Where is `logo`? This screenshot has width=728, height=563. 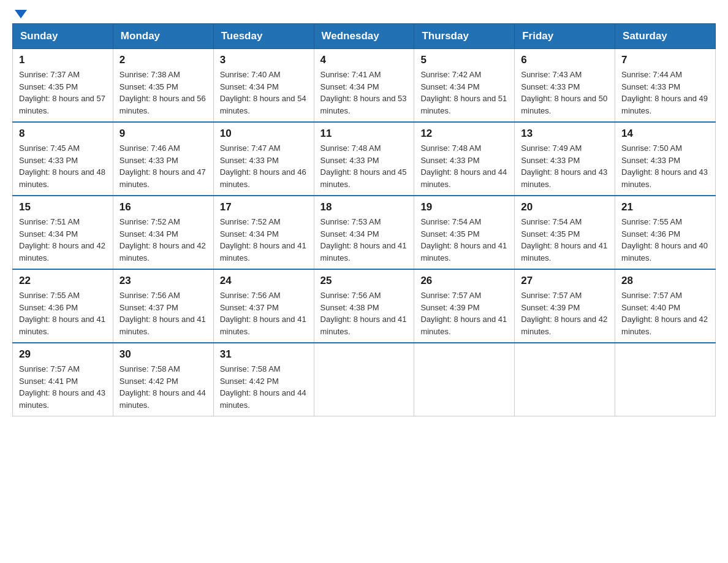 logo is located at coordinates (20, 15).